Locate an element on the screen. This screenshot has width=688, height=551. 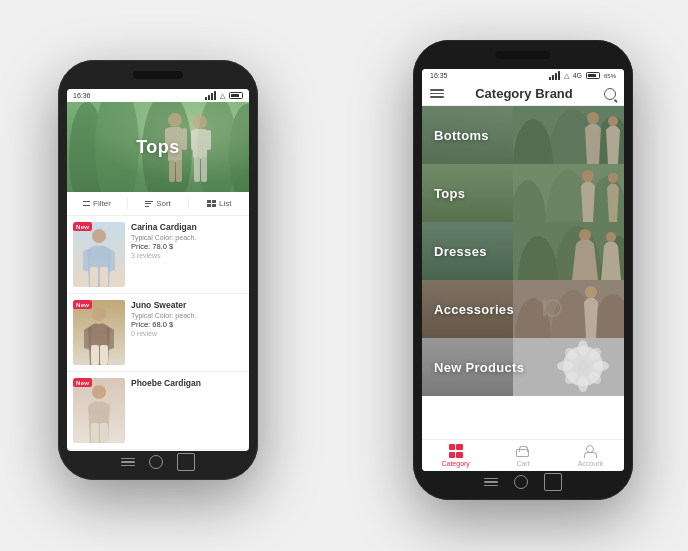
new-badge-2: New is located at coordinates (82, 304).